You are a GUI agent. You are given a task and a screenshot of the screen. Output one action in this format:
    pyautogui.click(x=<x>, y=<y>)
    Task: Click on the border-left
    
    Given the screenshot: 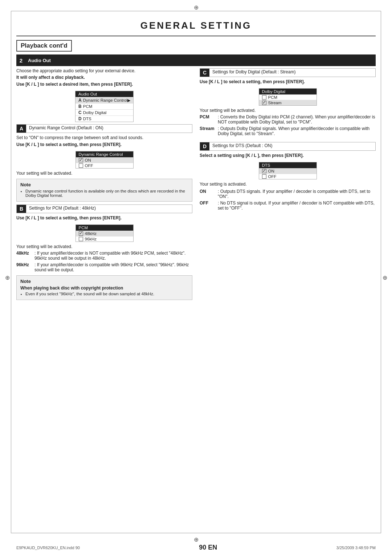 What is the action you would take?
    pyautogui.click(x=11, y=272)
    